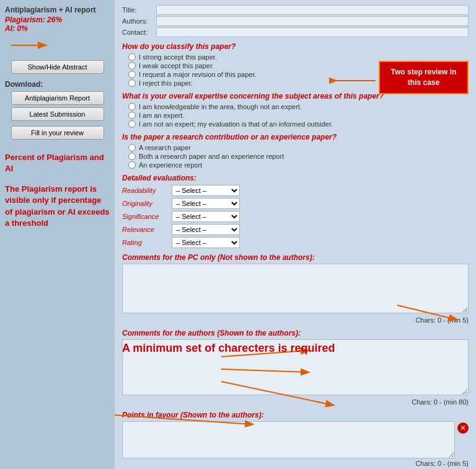 The height and width of the screenshot is (469, 476). What do you see at coordinates (295, 178) in the screenshot?
I see `detailed-label: Detailed evaluations:` at bounding box center [295, 178].